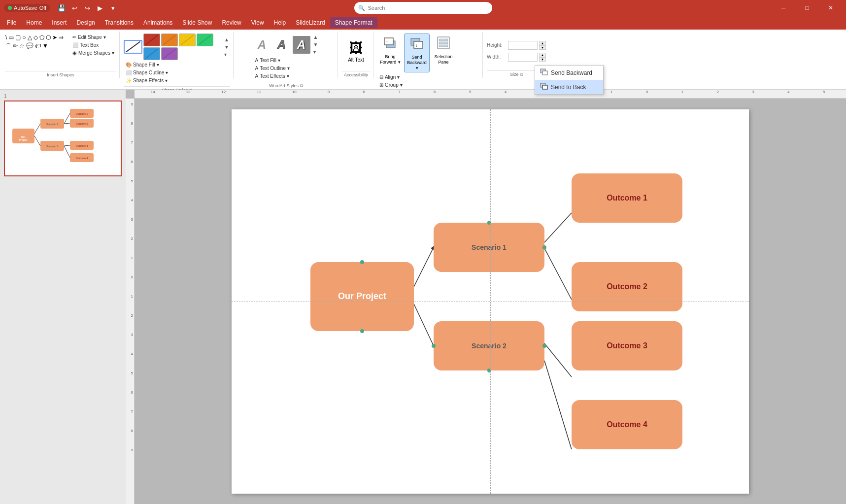  Describe the element at coordinates (35, 37) in the screenshot. I see `shape-diamond-icon: ◇` at that location.